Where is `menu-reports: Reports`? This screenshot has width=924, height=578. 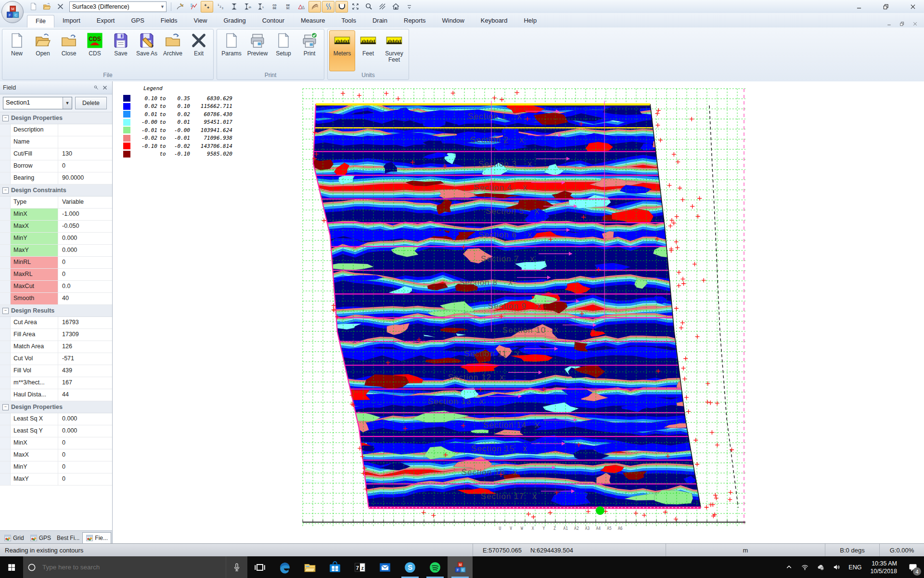 menu-reports: Reports is located at coordinates (415, 21).